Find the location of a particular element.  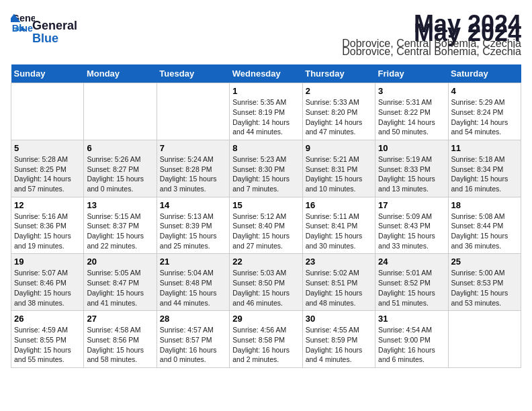

day-number: 11 is located at coordinates (485, 148).